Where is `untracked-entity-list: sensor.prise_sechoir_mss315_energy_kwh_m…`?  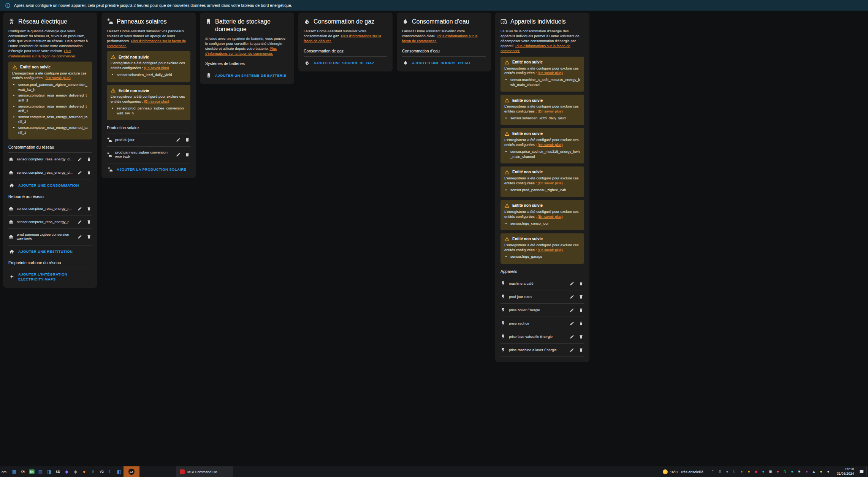
untracked-entity-list: sensor.prise_sechoir_mss315_energy_kwh_m… is located at coordinates (545, 154).